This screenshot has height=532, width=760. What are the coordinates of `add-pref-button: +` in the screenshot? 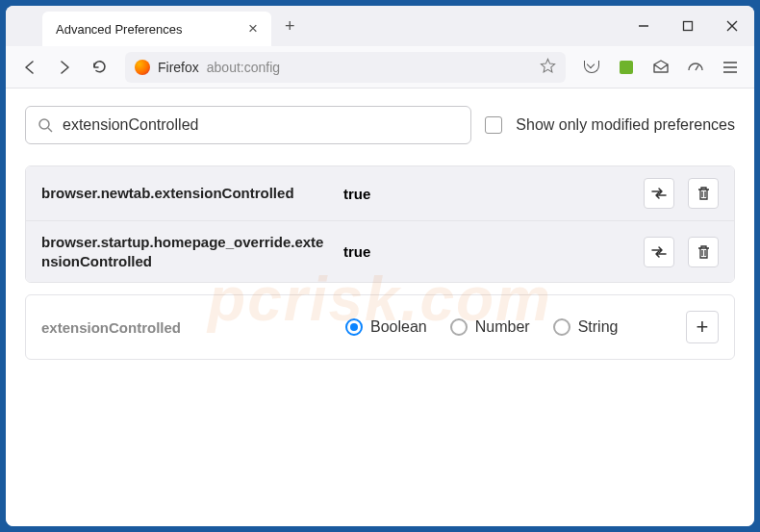 It's located at (702, 327).